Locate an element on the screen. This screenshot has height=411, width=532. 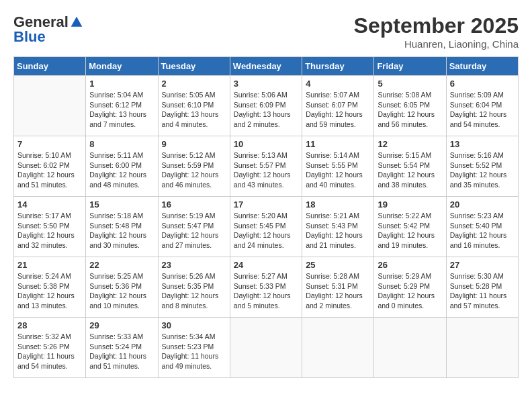
day-info: Sunrise: 5:23 AM Sunset: 5:40 PM Dayligh… is located at coordinates (482, 231).